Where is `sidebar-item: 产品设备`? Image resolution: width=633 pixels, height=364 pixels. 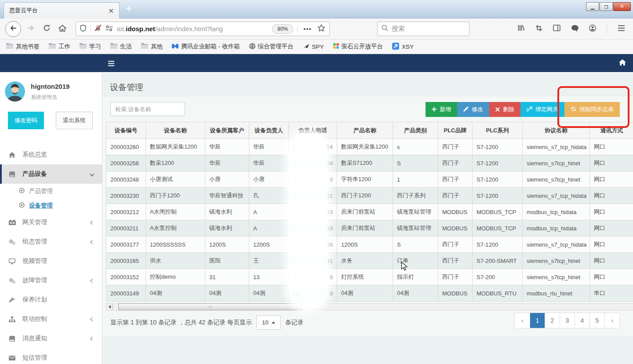 sidebar-item: 产品设备 is located at coordinates (51, 174).